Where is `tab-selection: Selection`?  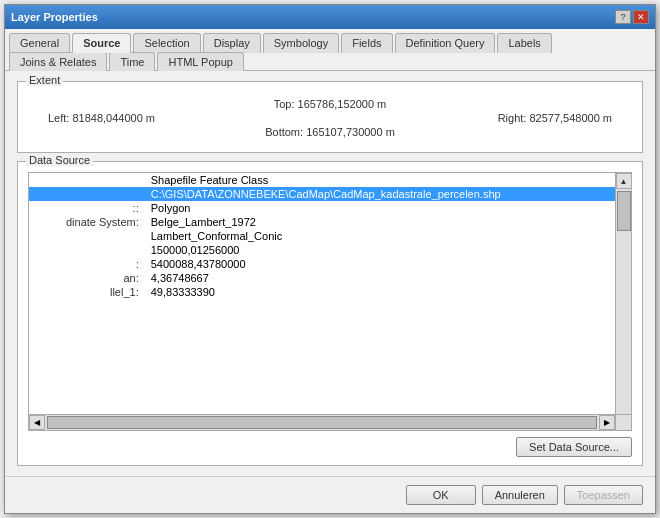
tab-selection: Selection is located at coordinates (166, 43).